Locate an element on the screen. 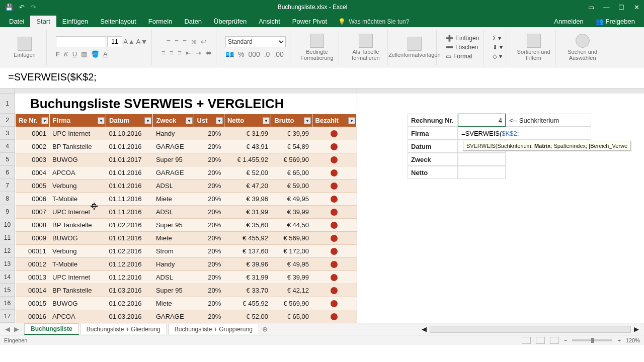  table-row: 0008BP Tankstelle01.02.2016Super 9520%€ … is located at coordinates (186, 225).